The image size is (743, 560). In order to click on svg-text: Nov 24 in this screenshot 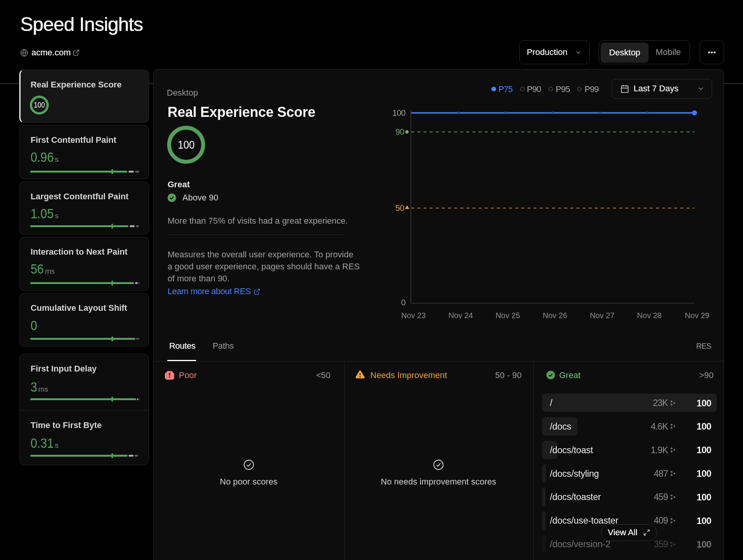, I will do `click(461, 315)`.